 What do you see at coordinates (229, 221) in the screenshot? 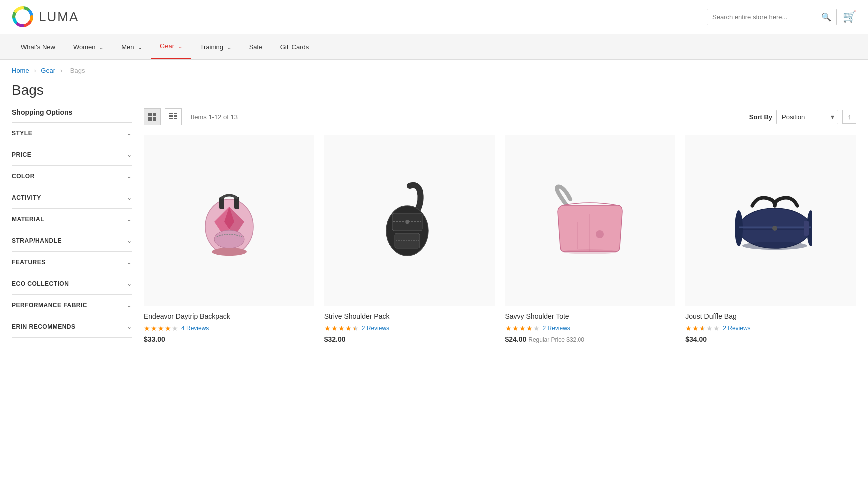
I see `product-image-pink-backpack` at bounding box center [229, 221].